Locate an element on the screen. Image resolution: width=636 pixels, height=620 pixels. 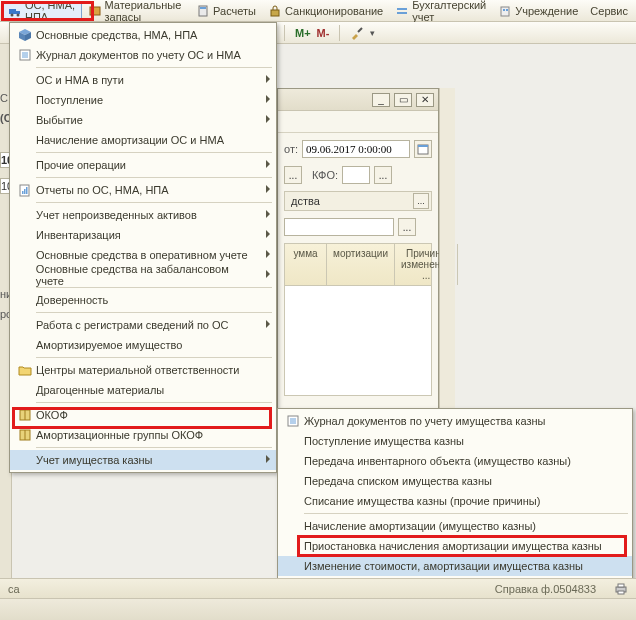
submenu-item: Начисление амортизации (имущество казны) is located at coordinates (455, 526).